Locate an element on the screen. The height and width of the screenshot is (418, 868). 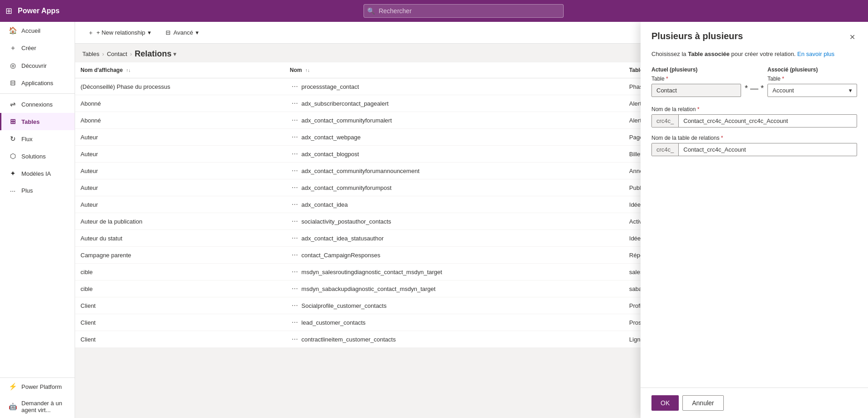
topbar: ⊞ Power Apps 🔍 is located at coordinates (434, 11).